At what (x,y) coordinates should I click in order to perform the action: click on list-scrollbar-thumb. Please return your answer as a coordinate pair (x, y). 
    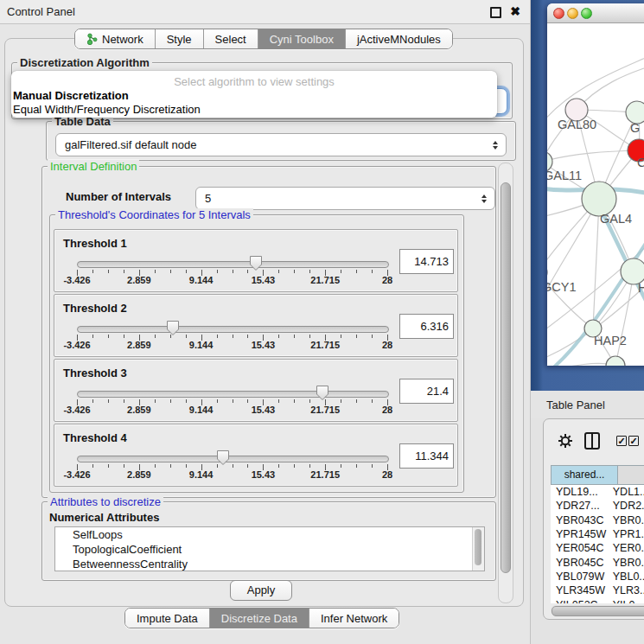
    Looking at the image, I should click on (478, 547).